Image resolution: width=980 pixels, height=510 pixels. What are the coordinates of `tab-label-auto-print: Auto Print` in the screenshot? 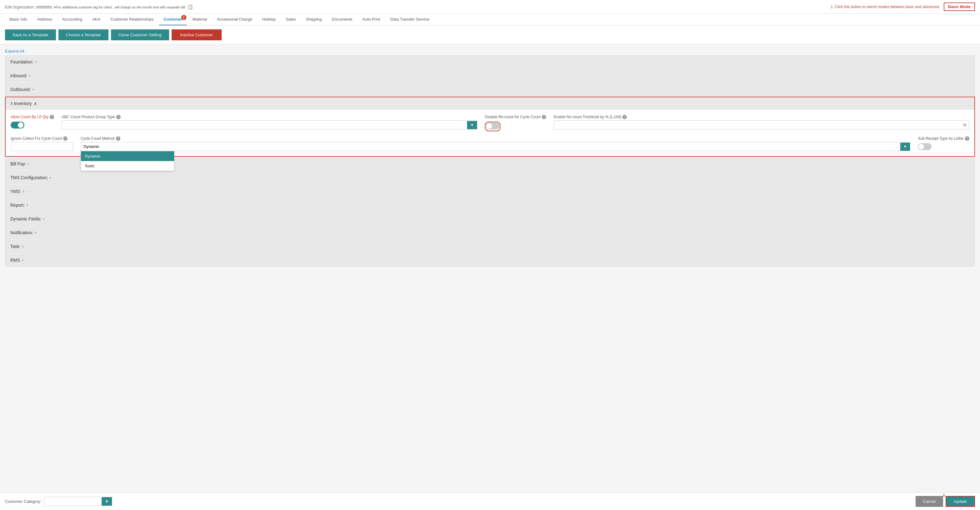 It's located at (371, 19).